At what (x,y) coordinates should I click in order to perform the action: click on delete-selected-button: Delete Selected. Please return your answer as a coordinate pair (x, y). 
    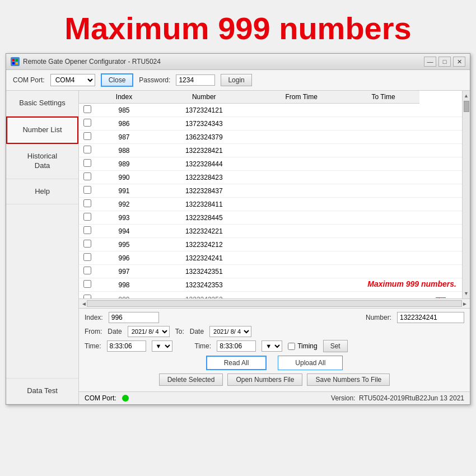
    Looking at the image, I should click on (192, 380).